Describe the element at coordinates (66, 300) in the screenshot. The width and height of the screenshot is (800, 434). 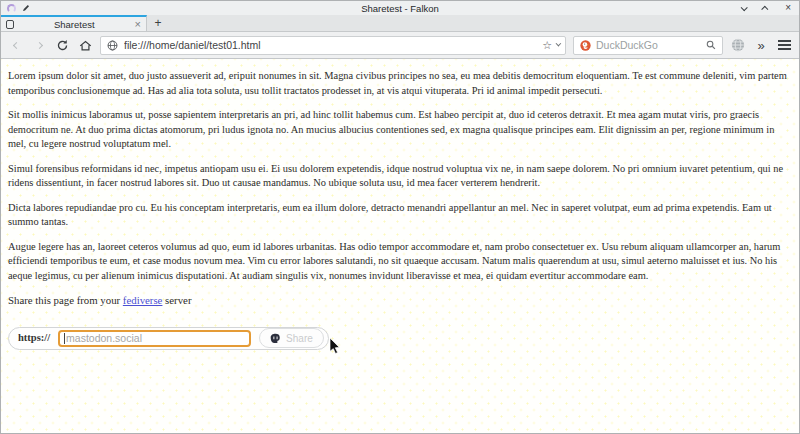
I see `share-prompt-prefix: Share this page from your` at that location.